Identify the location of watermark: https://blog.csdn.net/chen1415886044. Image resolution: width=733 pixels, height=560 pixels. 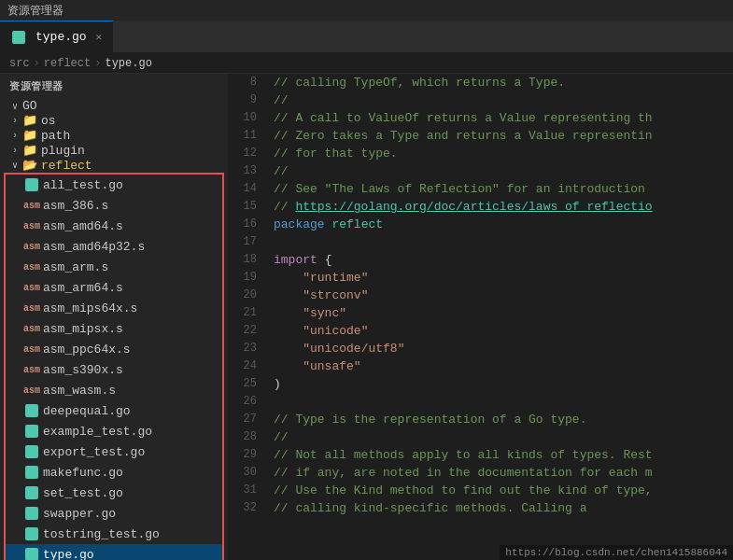
(616, 553).